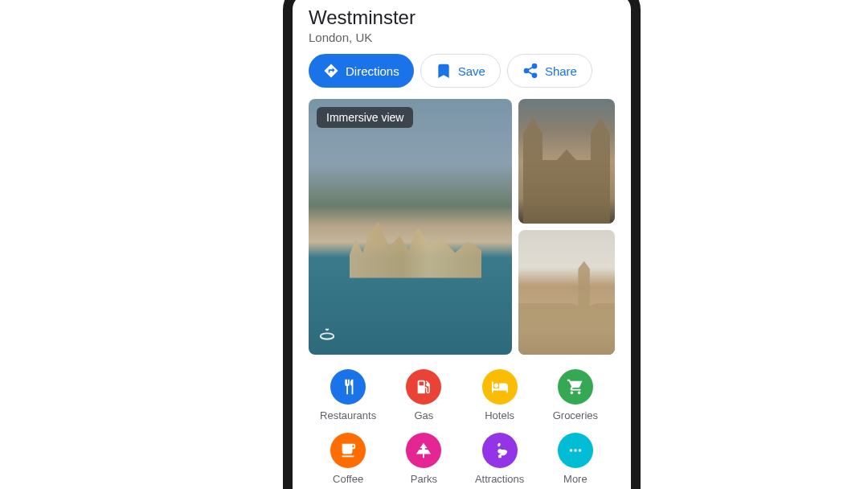  What do you see at coordinates (424, 458) in the screenshot?
I see `category-parks: Parks` at bounding box center [424, 458].